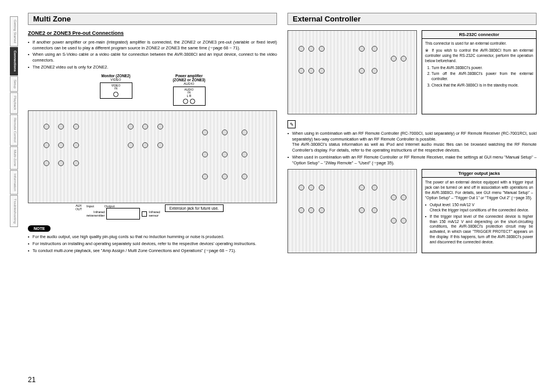  Describe the element at coordinates (14, 84) in the screenshot. I see `tab-setup: Setup` at that location.